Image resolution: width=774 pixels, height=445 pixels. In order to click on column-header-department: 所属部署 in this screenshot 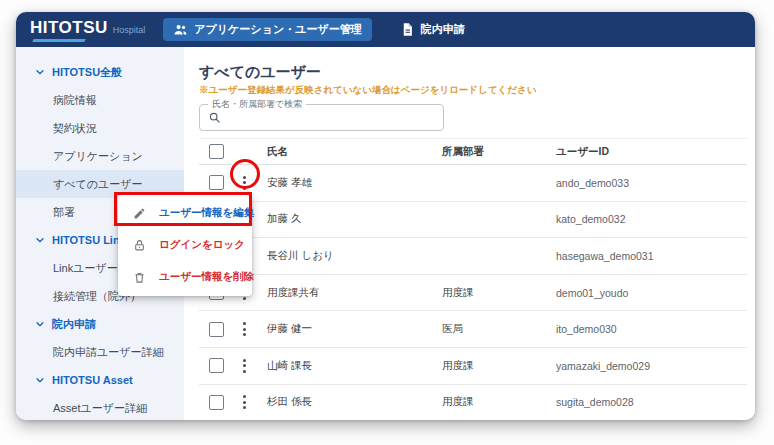, I will do `click(499, 152)`.